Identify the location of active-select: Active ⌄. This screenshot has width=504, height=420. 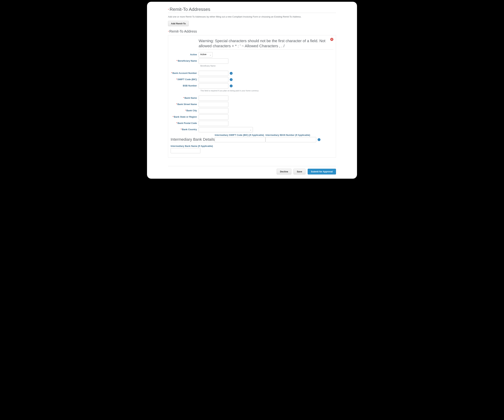
(206, 55).